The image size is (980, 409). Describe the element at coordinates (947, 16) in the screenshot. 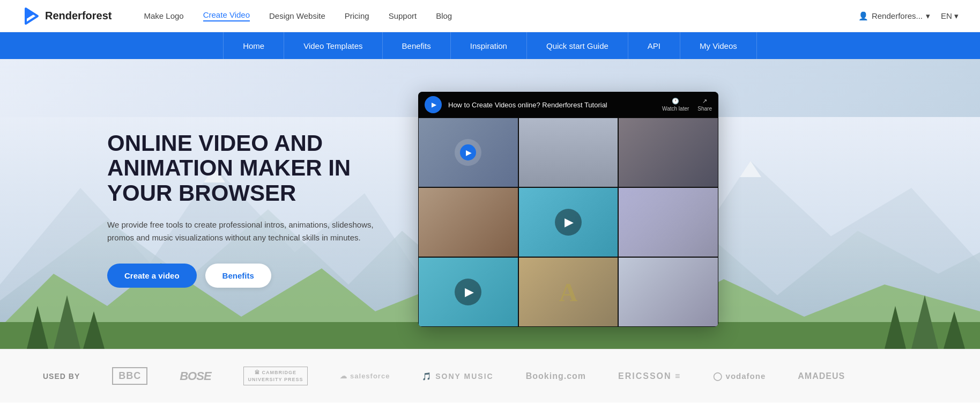

I see `lang-label: EN` at that location.